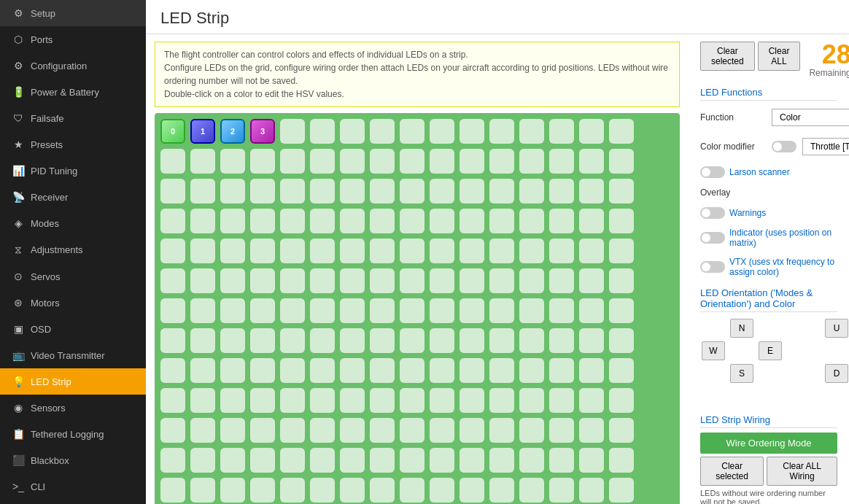 The image size is (849, 504). Describe the element at coordinates (73, 92) in the screenshot. I see `sidebar-item-power-battery: 🔋Power & Battery` at that location.